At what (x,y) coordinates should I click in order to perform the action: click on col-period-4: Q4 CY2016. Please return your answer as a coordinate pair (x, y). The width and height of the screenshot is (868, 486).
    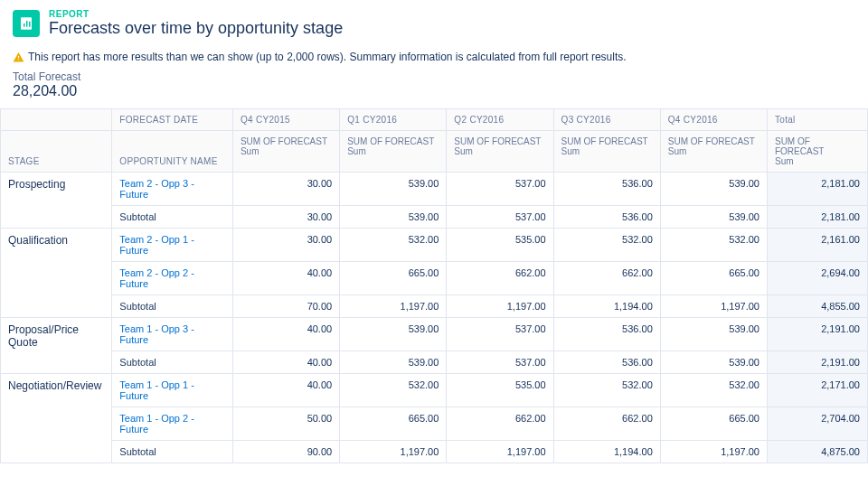
    Looking at the image, I should click on (713, 120).